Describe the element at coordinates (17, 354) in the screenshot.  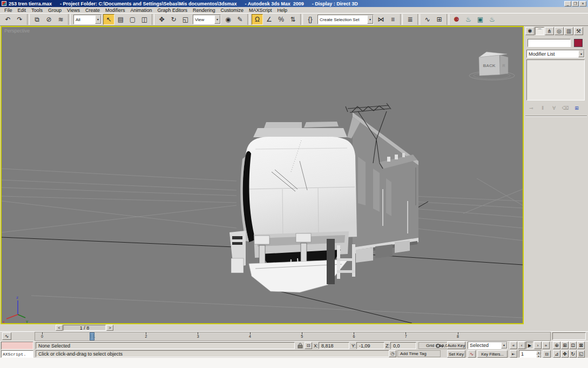
I see `maxscript-mini-listener-output: AXScript.` at that location.